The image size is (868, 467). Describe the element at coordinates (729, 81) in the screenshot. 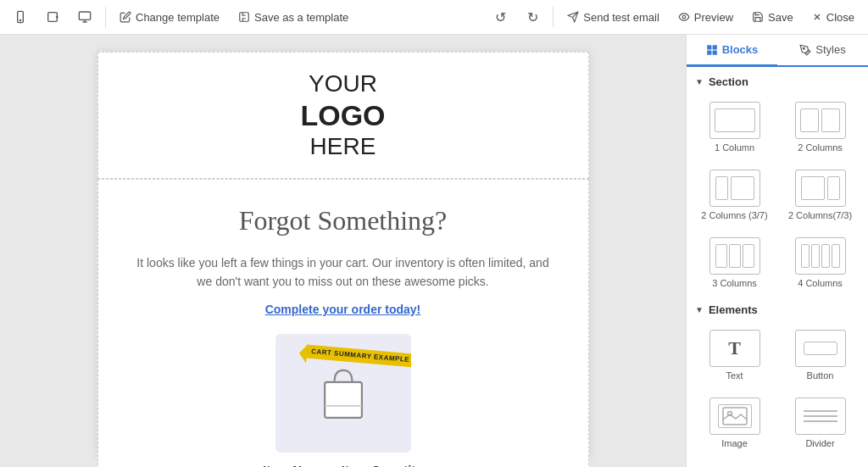

I see `section-title: Section` at that location.